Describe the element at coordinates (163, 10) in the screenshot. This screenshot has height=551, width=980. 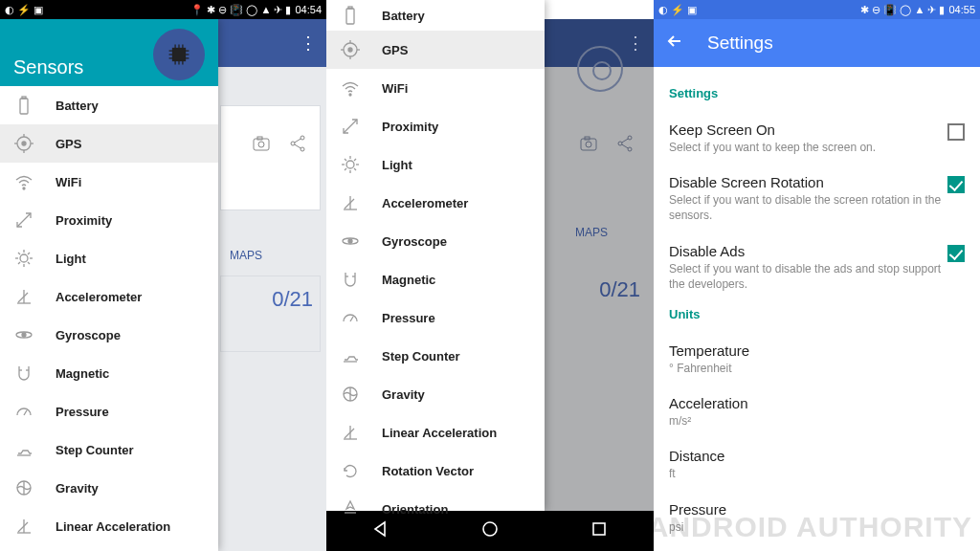
I see `status-bar: ◐ ⚡ ▣ 📍 ✱ ⊖ 📳 ◯ ▲ ✈ ▮ 04:54` at that location.